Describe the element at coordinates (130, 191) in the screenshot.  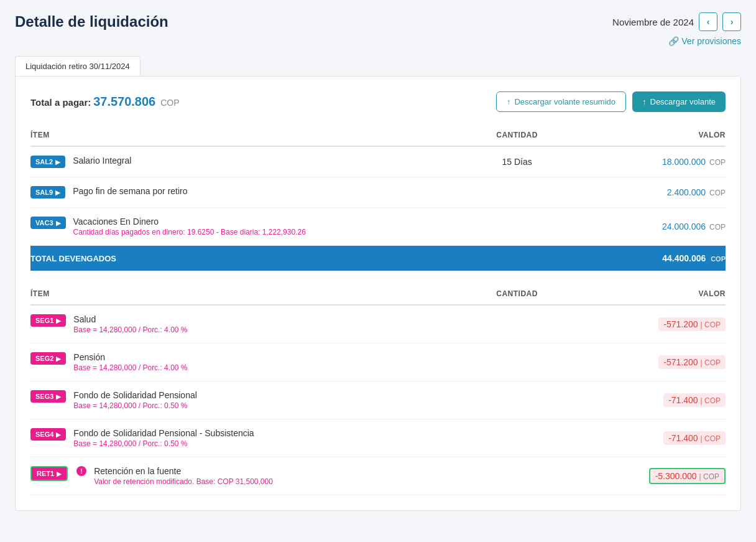
I see `item-name: Pago fin de semana por retiro` at that location.